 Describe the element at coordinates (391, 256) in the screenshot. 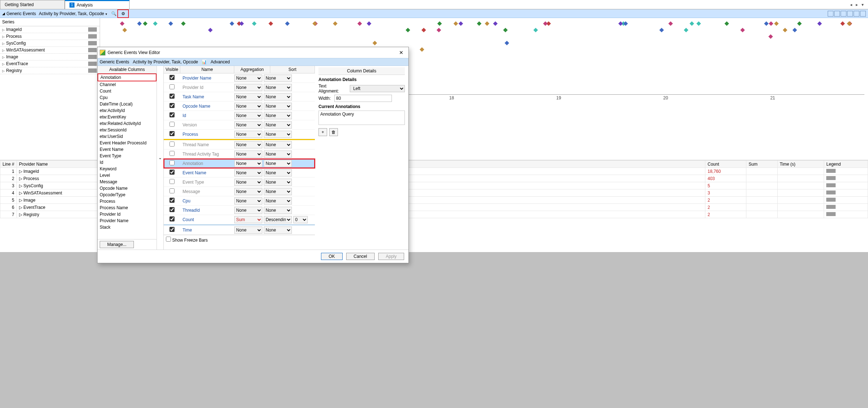

I see `apply-button: Apply` at that location.